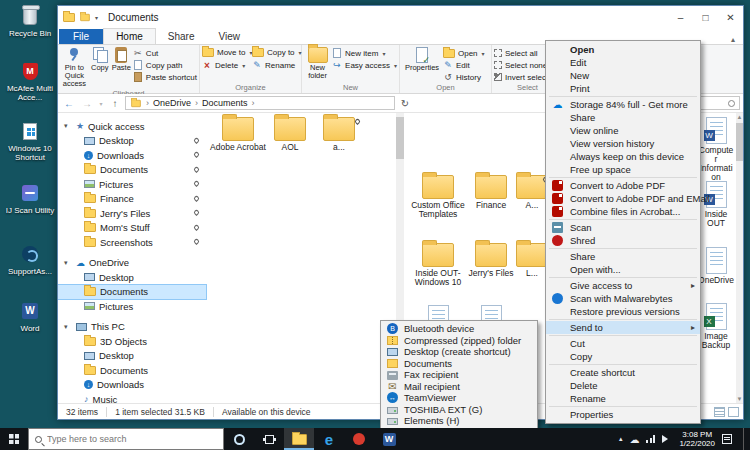  What do you see at coordinates (238, 134) in the screenshot?
I see `file-item: Adobe Acrobat` at bounding box center [238, 134].